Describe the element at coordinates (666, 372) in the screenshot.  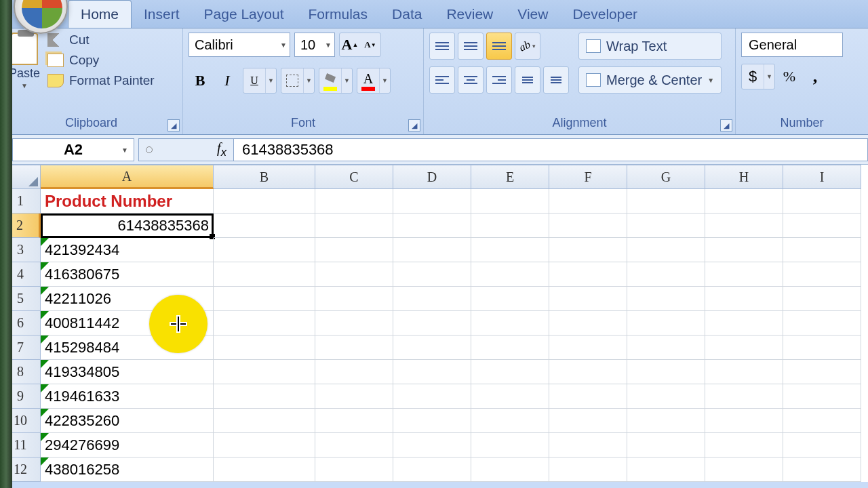
I see `cell-G8` at that location.